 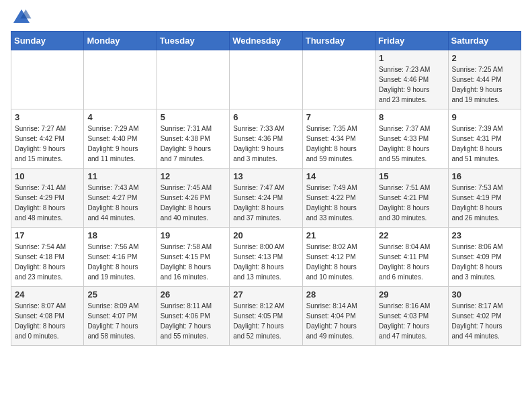 What do you see at coordinates (266, 144) in the screenshot?
I see `day-info: Sunrise: 7:33 AM Sunset: 4:36 PM Dayligh…` at bounding box center [266, 144].